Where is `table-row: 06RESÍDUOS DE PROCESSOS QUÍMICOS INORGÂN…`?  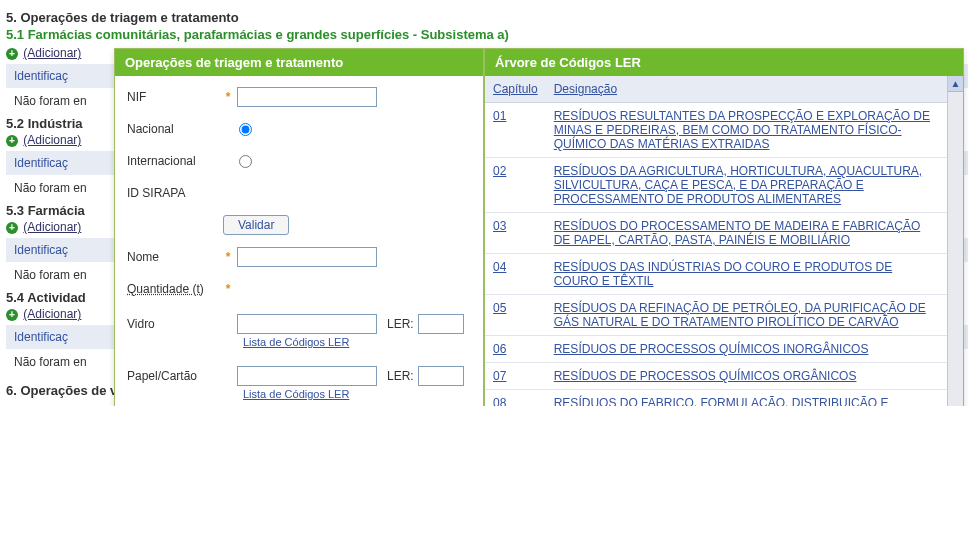 table-row: 06RESÍDUOS DE PROCESSOS QUÍMICOS INORGÂN… is located at coordinates (716, 350).